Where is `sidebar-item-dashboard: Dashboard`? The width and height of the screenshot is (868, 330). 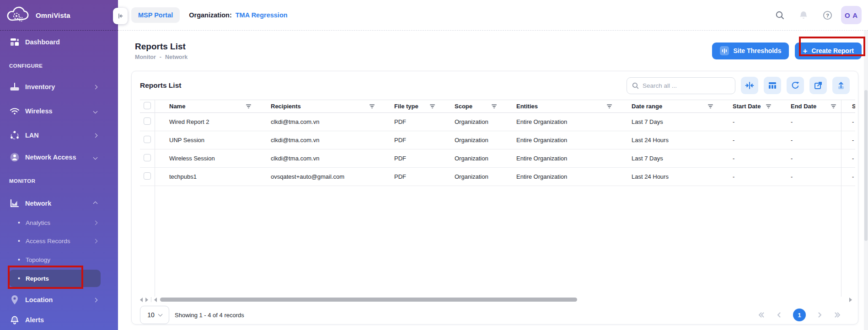 sidebar-item-dashboard: Dashboard is located at coordinates (55, 42).